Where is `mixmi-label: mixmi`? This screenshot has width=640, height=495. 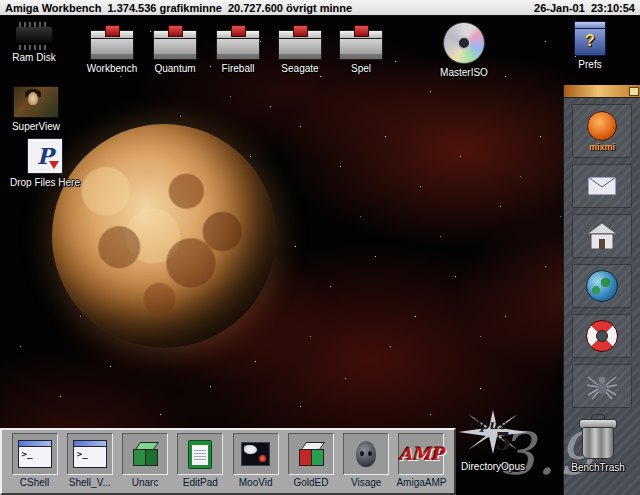
mixmi-label: mixmi is located at coordinates (602, 147).